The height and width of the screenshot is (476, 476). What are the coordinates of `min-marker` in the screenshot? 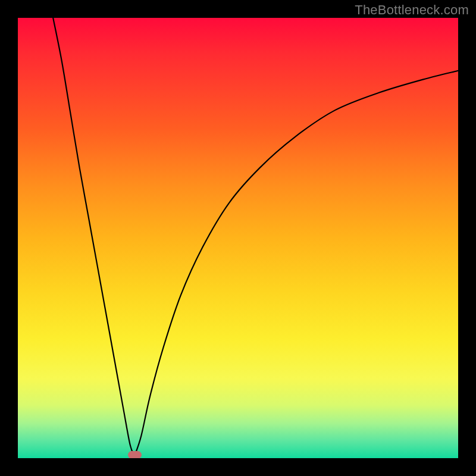 It's located at (134, 455).